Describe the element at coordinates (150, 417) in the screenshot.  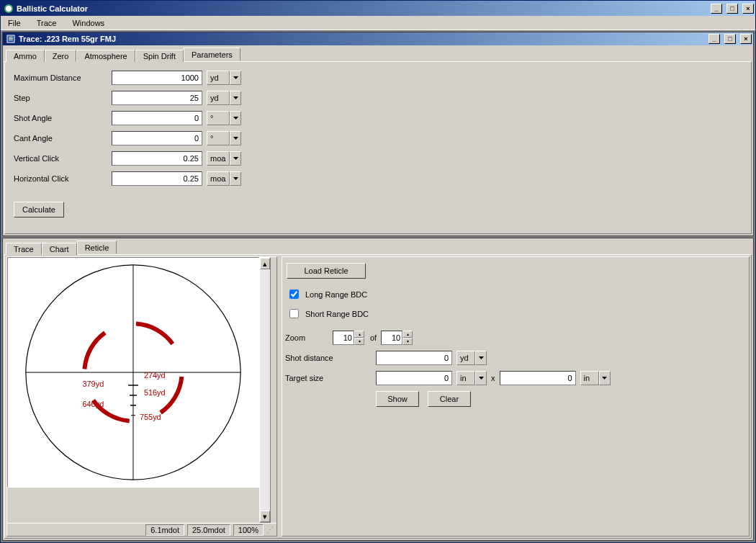
I see `bdc-label-755: 755yd` at that location.